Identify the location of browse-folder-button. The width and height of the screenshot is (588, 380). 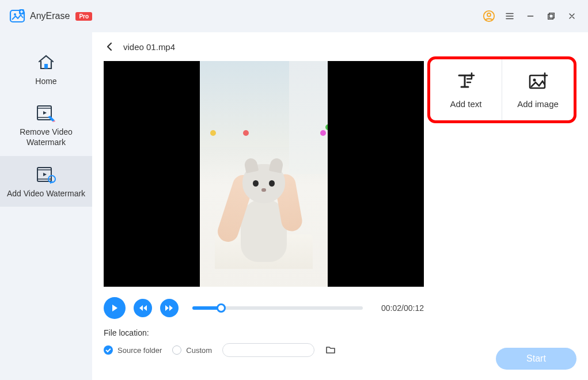
(331, 350).